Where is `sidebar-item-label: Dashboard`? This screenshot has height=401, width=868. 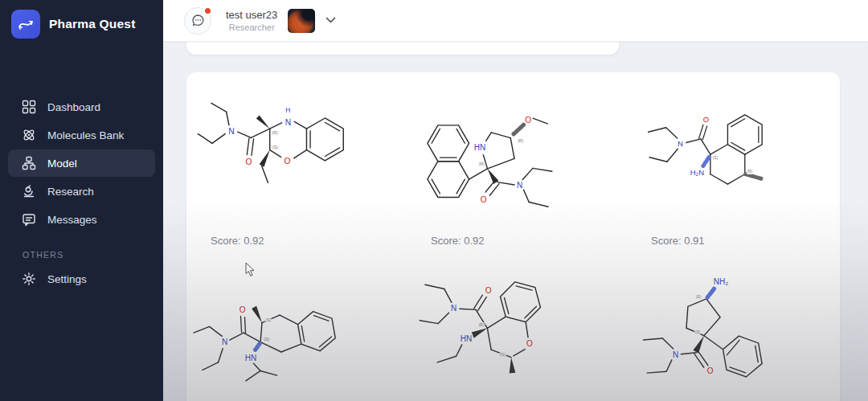 sidebar-item-label: Dashboard is located at coordinates (74, 108).